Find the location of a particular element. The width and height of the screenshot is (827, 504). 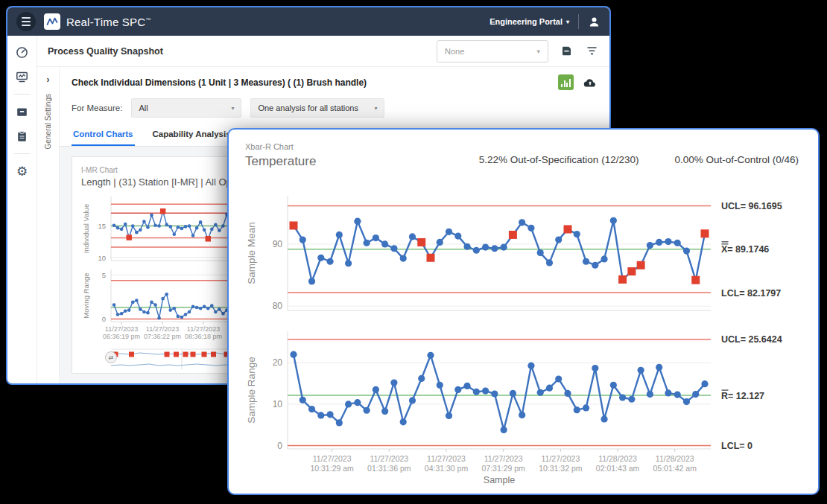

chart-view-button is located at coordinates (566, 82).